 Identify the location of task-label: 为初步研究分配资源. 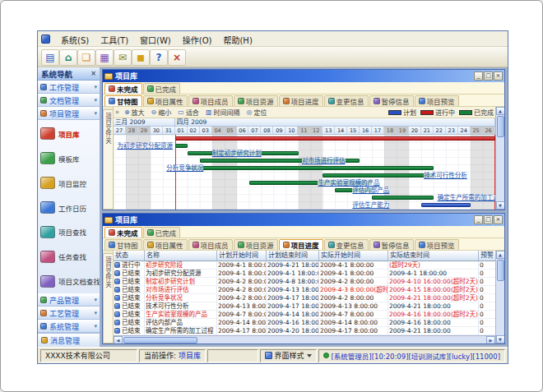
(145, 146).